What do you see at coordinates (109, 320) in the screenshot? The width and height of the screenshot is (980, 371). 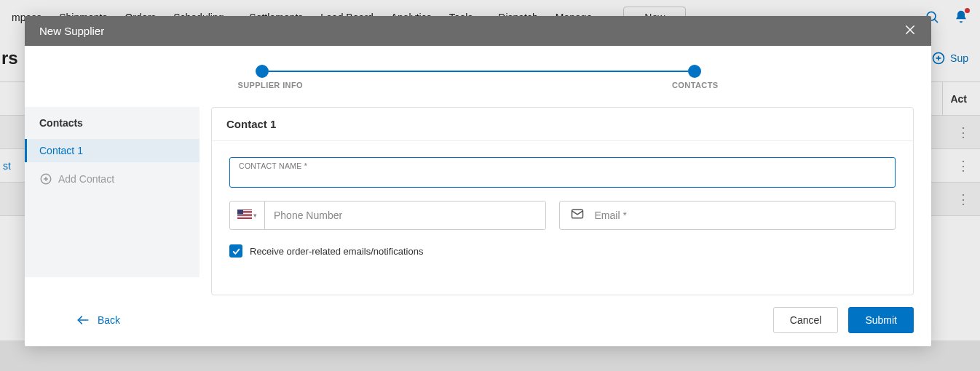 I see `back-label: Back` at bounding box center [109, 320].